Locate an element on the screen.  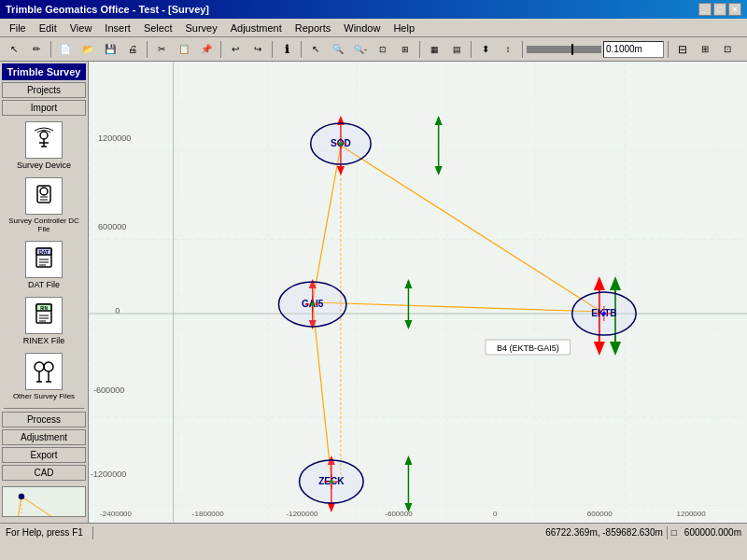
zoom-window-button: ⊞ is located at coordinates (405, 49).